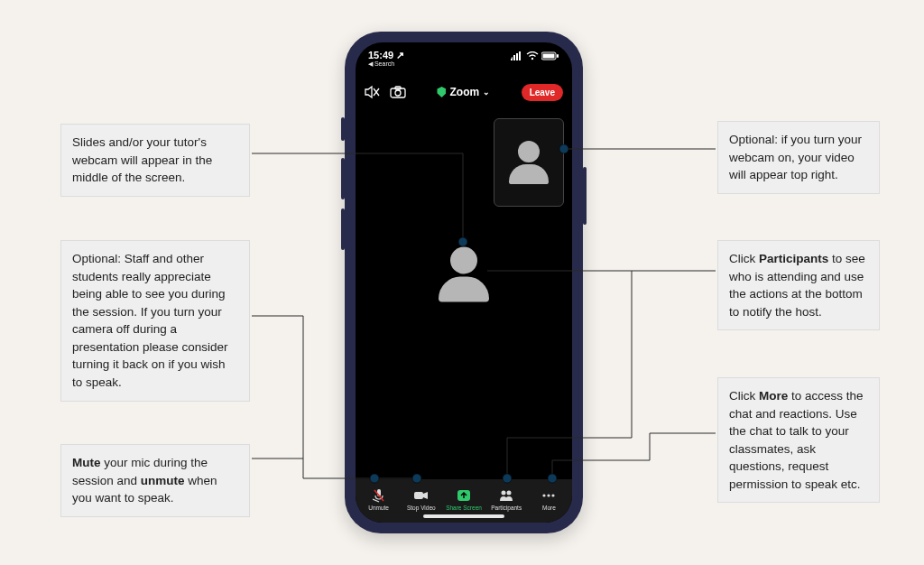 The image size is (924, 565). Describe the element at coordinates (343, 229) in the screenshot. I see `volume-down` at that location.